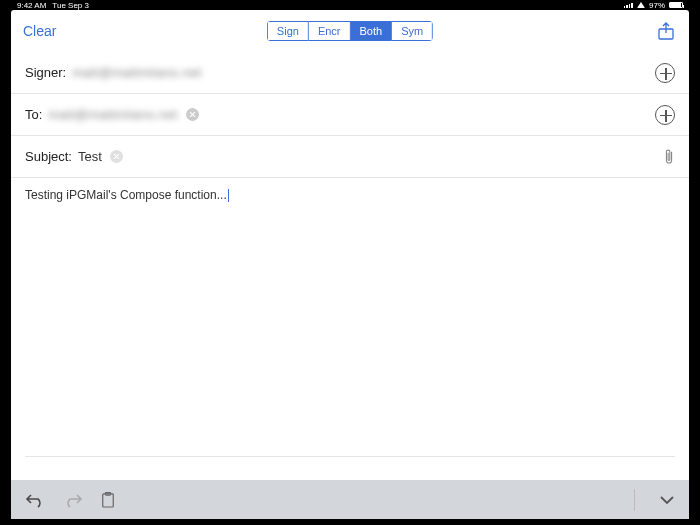 The image size is (700, 525). Describe the element at coordinates (412, 31) in the screenshot. I see `segment-sym: Sym` at that location.